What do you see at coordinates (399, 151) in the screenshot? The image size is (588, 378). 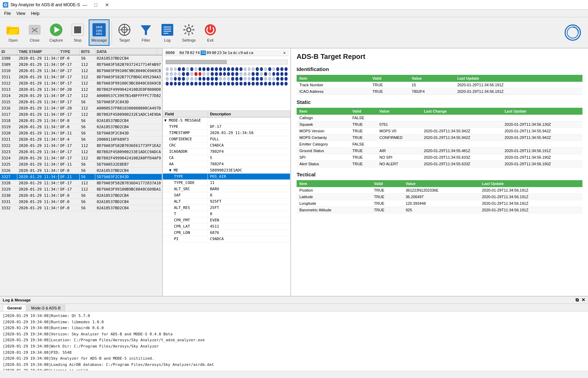 I see `report-cell: AIR` at bounding box center [399, 151].